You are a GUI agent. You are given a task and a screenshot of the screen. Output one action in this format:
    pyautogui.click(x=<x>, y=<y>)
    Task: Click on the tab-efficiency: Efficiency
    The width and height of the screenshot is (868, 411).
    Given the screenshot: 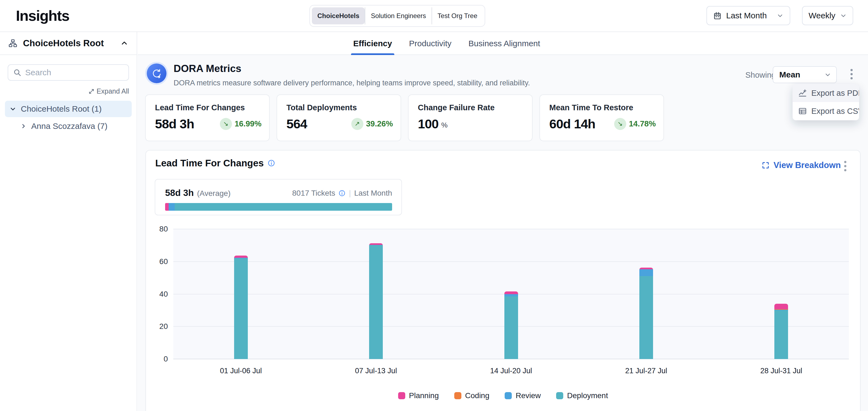 What is the action you would take?
    pyautogui.click(x=373, y=43)
    